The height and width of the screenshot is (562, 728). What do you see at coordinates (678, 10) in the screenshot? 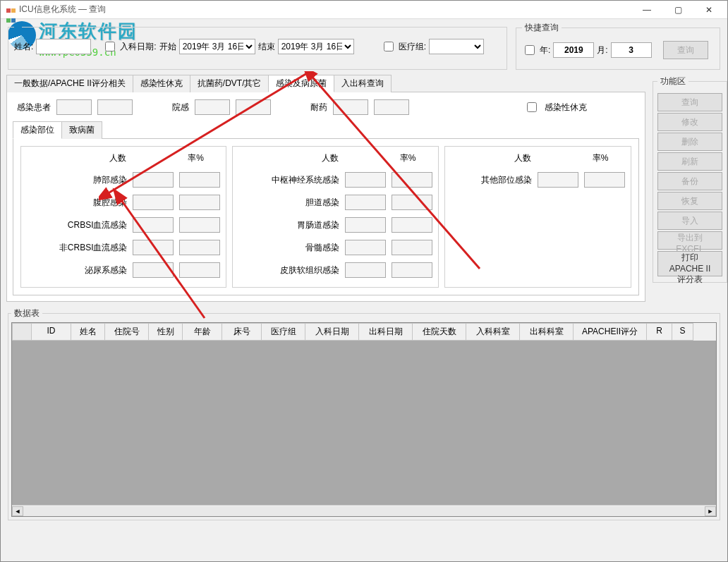
I see `maximize-button: ▢` at bounding box center [678, 10].